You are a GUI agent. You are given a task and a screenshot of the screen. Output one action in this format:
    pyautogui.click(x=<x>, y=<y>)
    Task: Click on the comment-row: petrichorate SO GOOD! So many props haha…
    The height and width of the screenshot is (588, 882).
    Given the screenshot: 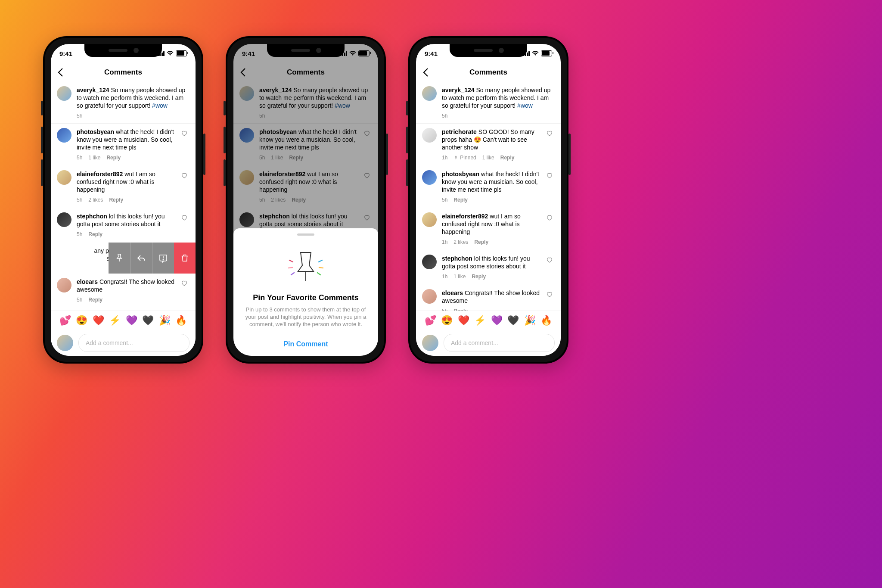 What is the action you would take?
    pyautogui.click(x=488, y=145)
    